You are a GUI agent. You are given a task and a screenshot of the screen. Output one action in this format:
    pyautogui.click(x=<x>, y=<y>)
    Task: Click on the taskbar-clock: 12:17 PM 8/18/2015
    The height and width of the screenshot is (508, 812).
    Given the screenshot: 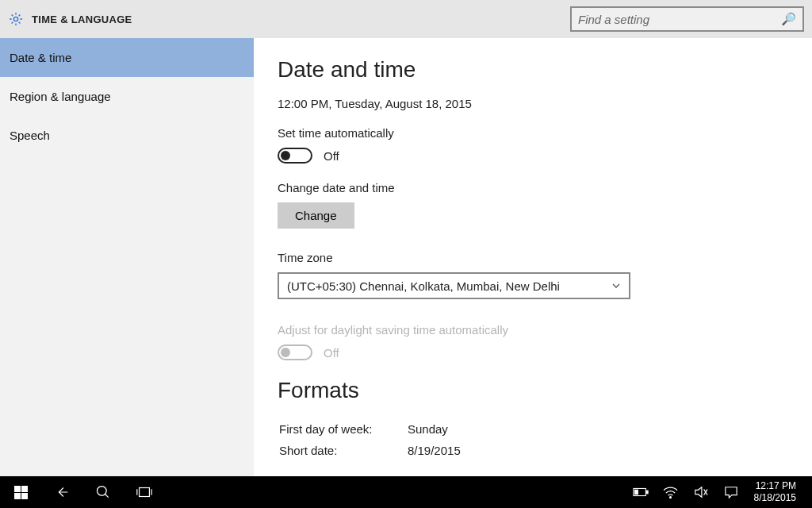 What is the action you would take?
    pyautogui.click(x=776, y=492)
    